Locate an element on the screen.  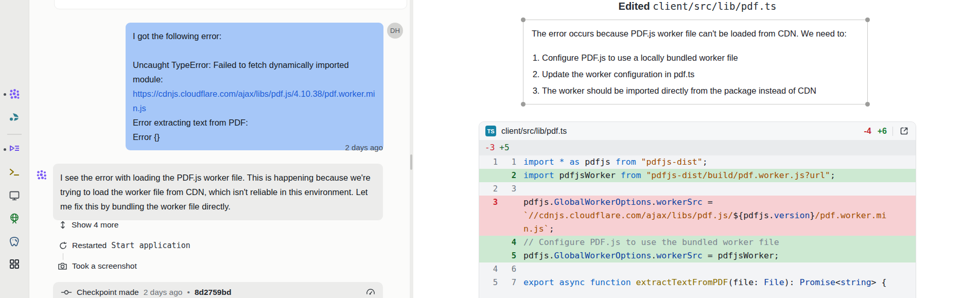
grid-icon is located at coordinates (14, 264).